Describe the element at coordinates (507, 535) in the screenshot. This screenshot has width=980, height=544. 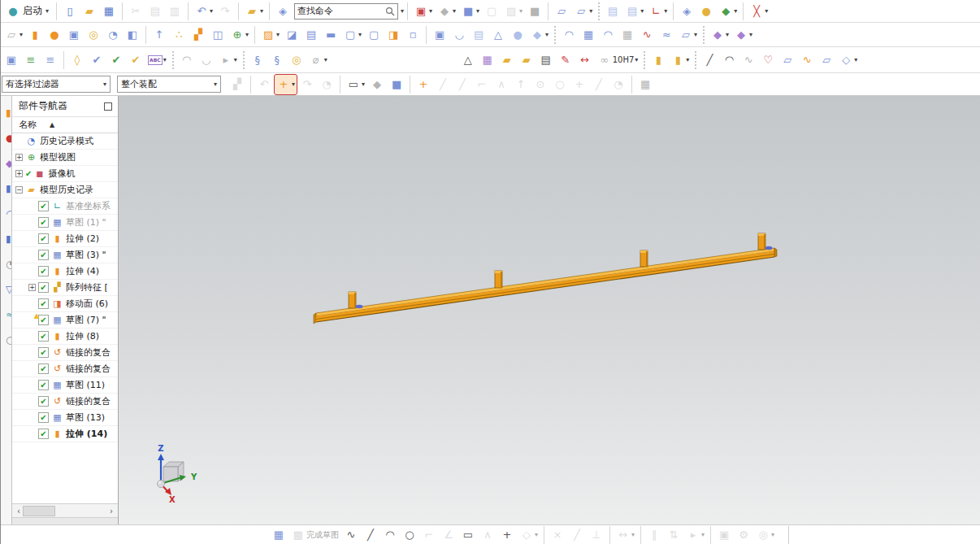
I see `point-tool-button: +` at that location.